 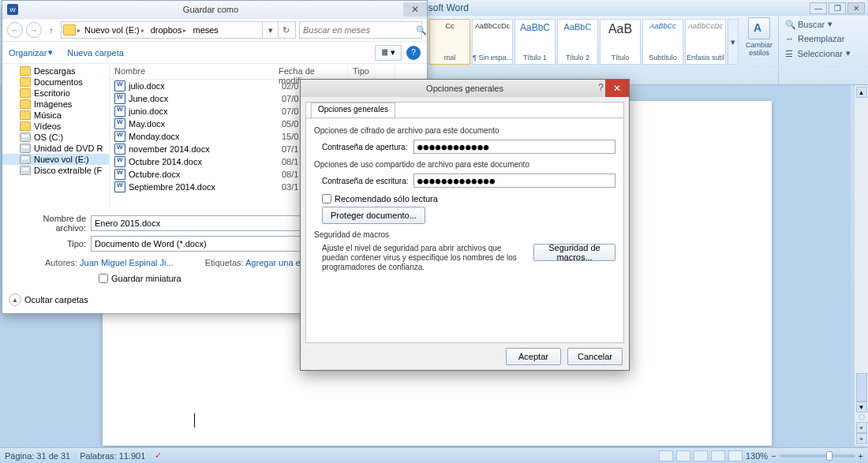 I want to click on tree-item: Documentos, so click(x=55, y=82).